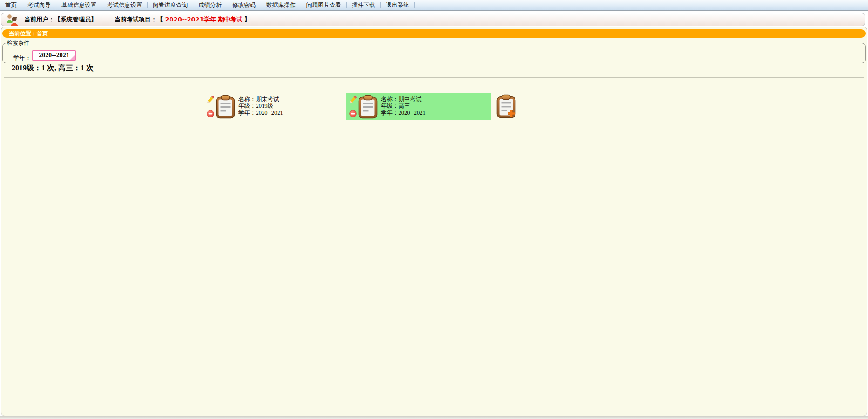 Image resolution: width=868 pixels, height=419 pixels. What do you see at coordinates (140, 20) in the screenshot?
I see `current-project-prefix: 当前考试项目：【` at bounding box center [140, 20].